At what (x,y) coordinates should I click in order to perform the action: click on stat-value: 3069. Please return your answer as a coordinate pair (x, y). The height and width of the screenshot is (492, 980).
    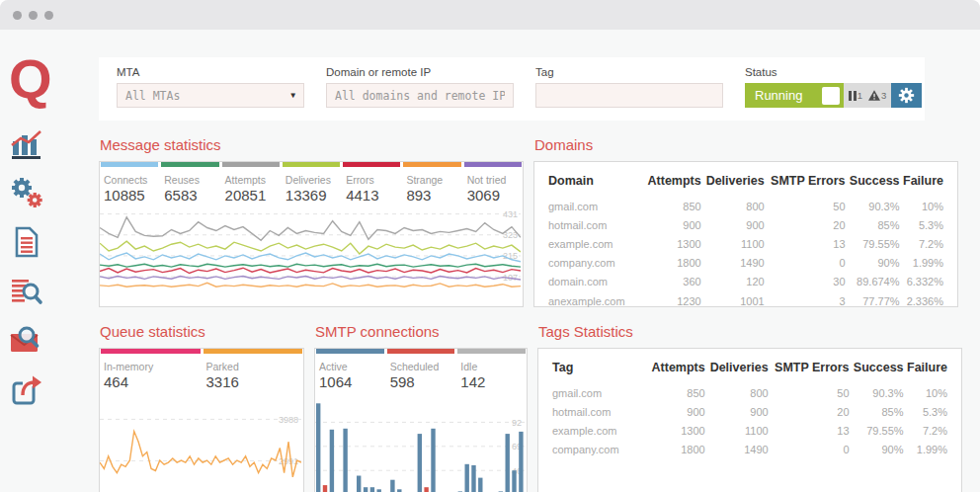
    Looking at the image, I should click on (494, 196).